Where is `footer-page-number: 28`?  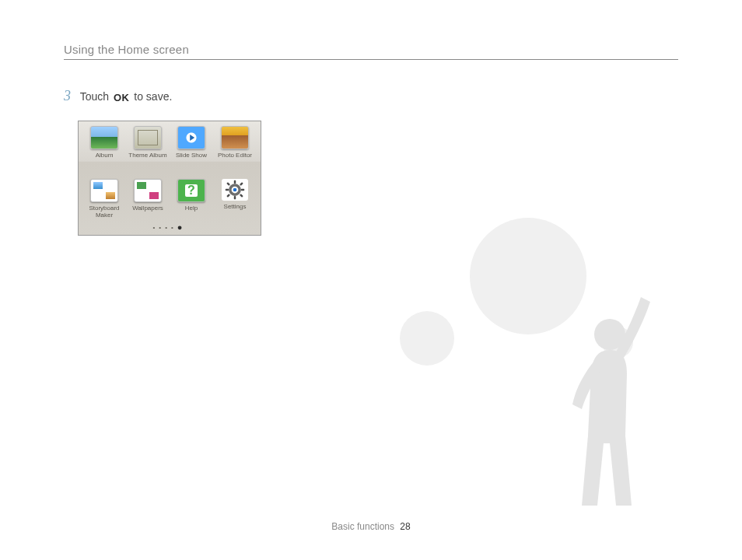 footer-page-number: 28 is located at coordinates (404, 527).